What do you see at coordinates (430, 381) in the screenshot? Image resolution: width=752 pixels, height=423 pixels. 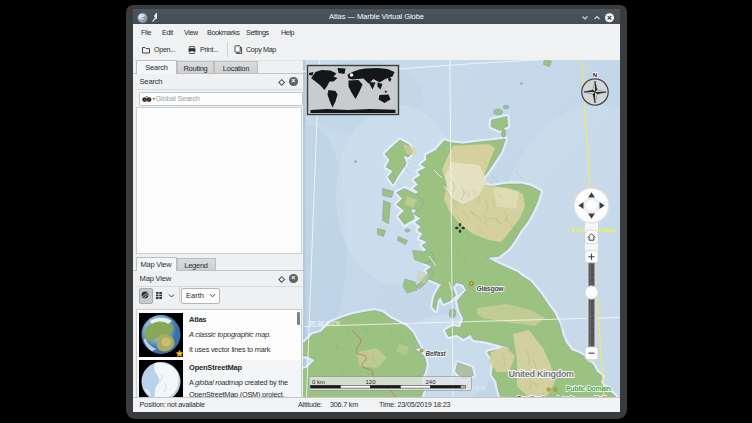 I see `svg-text: 240` at bounding box center [430, 381].